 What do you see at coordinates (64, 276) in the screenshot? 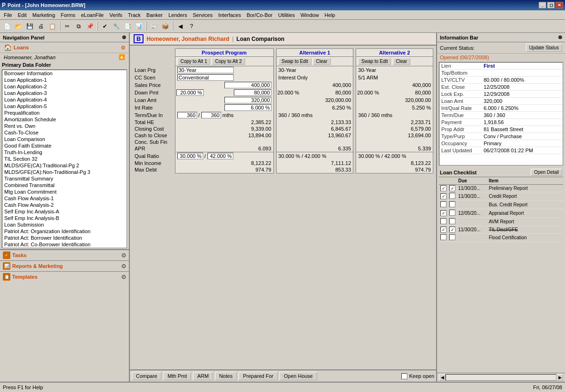
I see `nav-templates-section: 📋 Templates ⊙` at bounding box center [64, 276].